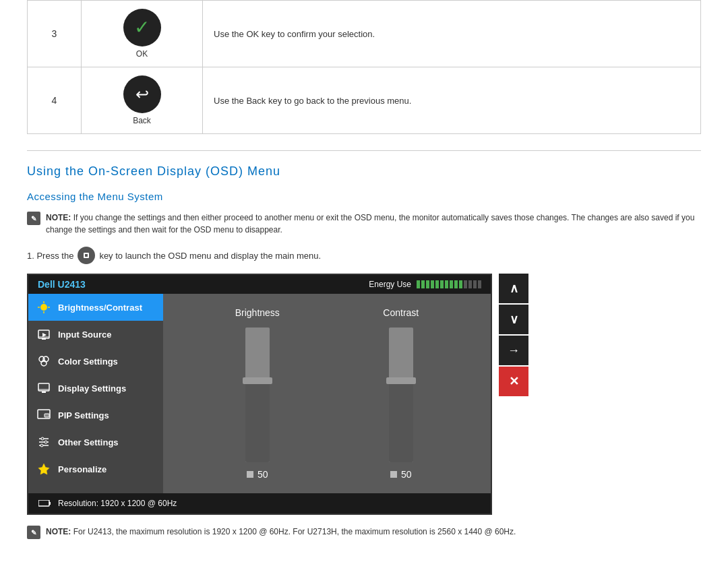  Describe the element at coordinates (364, 224) in the screenshot. I see `note-block: ✎ NOTE: If you change the settings and t…` at that location.